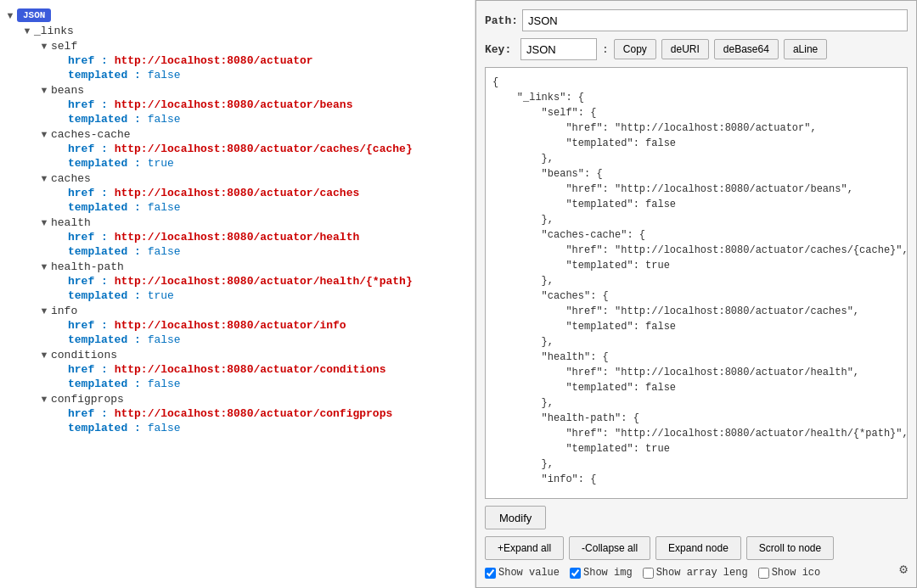 The image size is (917, 588). What do you see at coordinates (65, 46) in the screenshot?
I see `self-label: self` at bounding box center [65, 46].